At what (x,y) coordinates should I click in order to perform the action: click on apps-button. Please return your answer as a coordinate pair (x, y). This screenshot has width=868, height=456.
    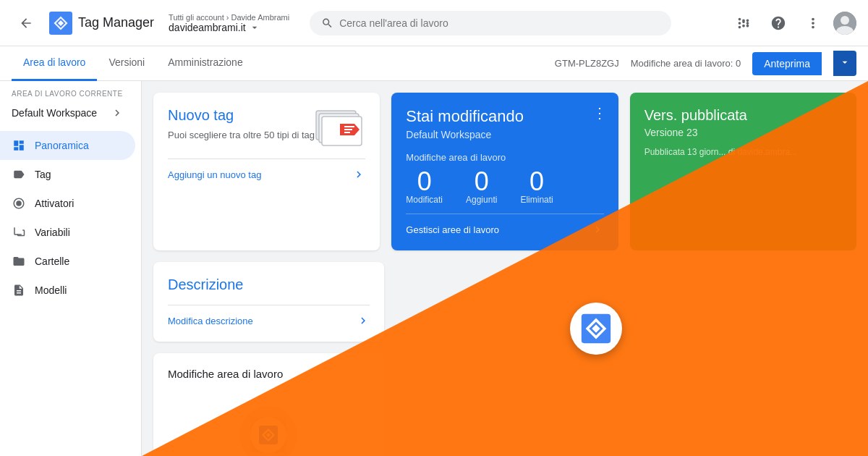
    Looking at the image, I should click on (744, 23).